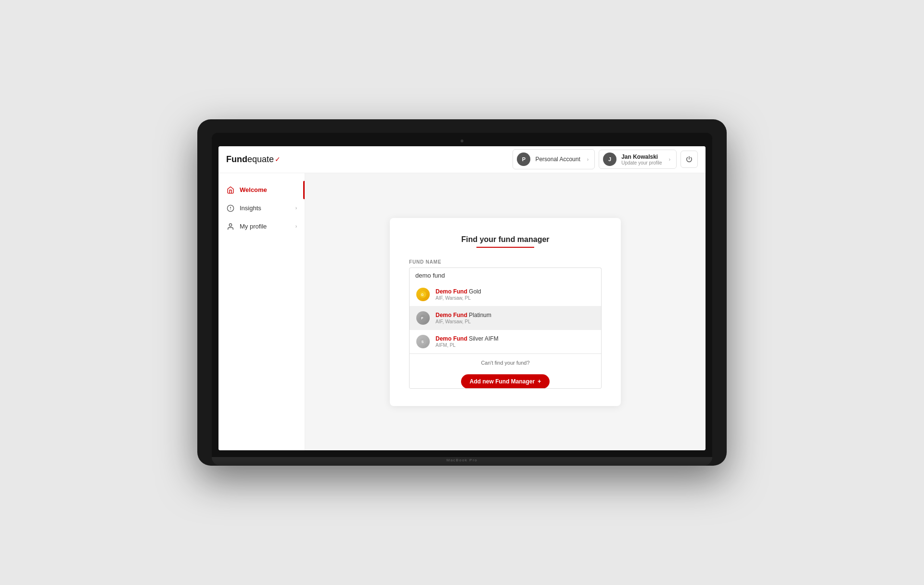 This screenshot has height=585, width=924. What do you see at coordinates (462, 141) in the screenshot?
I see `camera-dot` at bounding box center [462, 141].